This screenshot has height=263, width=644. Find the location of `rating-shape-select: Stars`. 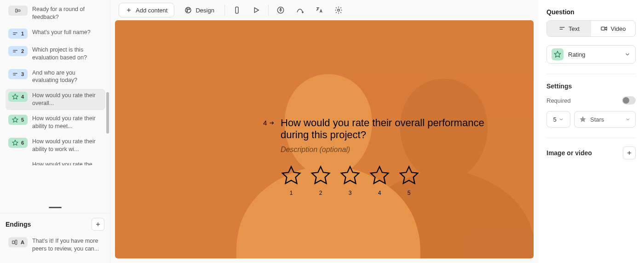

rating-shape-select: Stars is located at coordinates (605, 119).